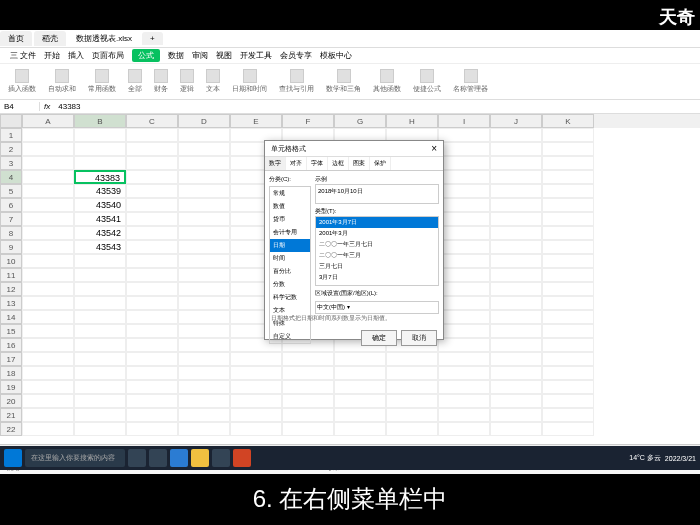 The image size is (700, 525). What do you see at coordinates (377, 234) in the screenshot?
I see `type-item: 2001年3月` at bounding box center [377, 234].